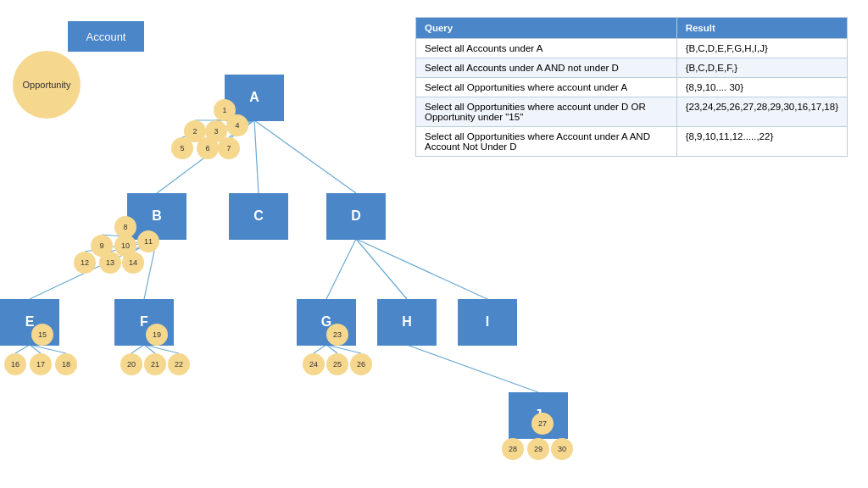  Describe the element at coordinates (337, 364) in the screenshot. I see `opportunity-25: 25` at that location.